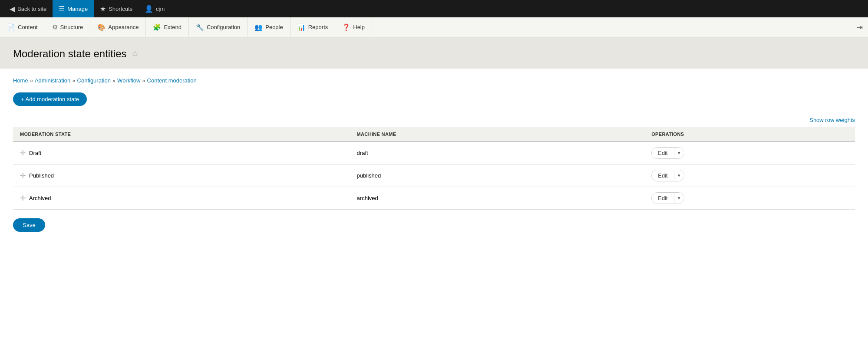 The height and width of the screenshot is (352, 868). I want to click on moderation-state-name: Published, so click(42, 175).